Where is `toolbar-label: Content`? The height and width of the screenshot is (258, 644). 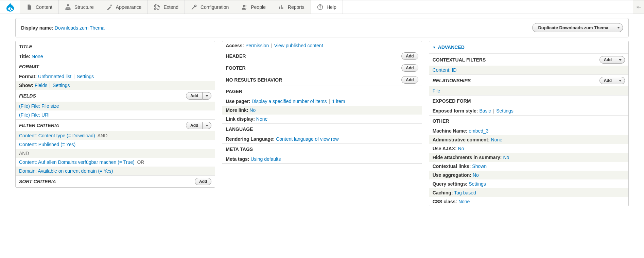
toolbar-label: Content is located at coordinates (44, 7).